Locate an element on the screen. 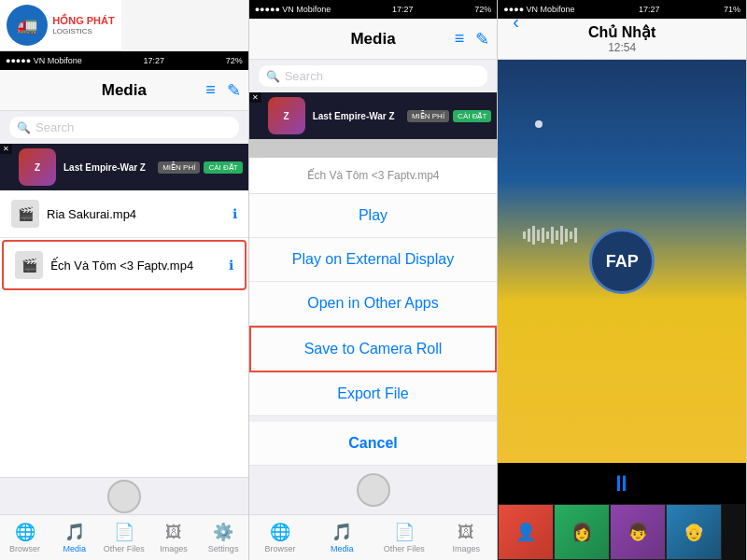 Image resolution: width=747 pixels, height=560 pixels. ad-close-2: ✕ is located at coordinates (256, 97).